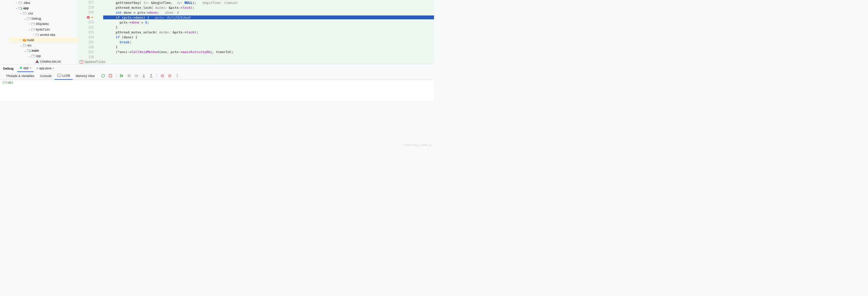 The width and height of the screenshot is (868, 296). I want to click on code-line: 222 }, so click(256, 27).